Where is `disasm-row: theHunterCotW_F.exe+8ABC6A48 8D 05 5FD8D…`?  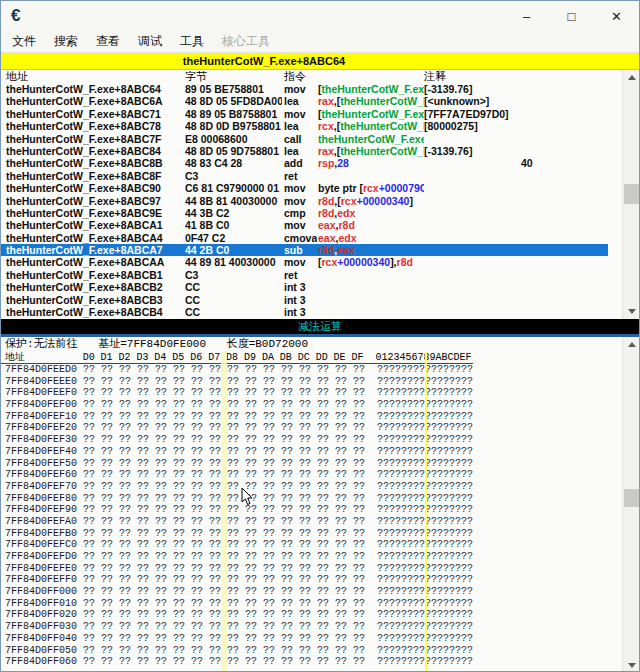 disasm-row: theHunterCotW_F.exe+8ABC6A48 8D 05 5FD8D… is located at coordinates (304, 101).